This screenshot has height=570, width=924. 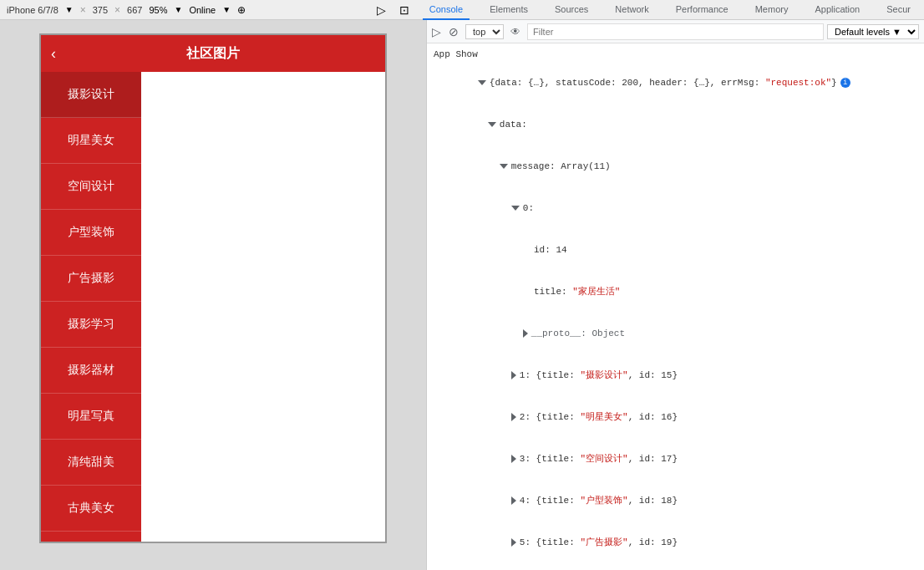 What do you see at coordinates (899, 10) in the screenshot?
I see `tab-security: Secur` at bounding box center [899, 10].